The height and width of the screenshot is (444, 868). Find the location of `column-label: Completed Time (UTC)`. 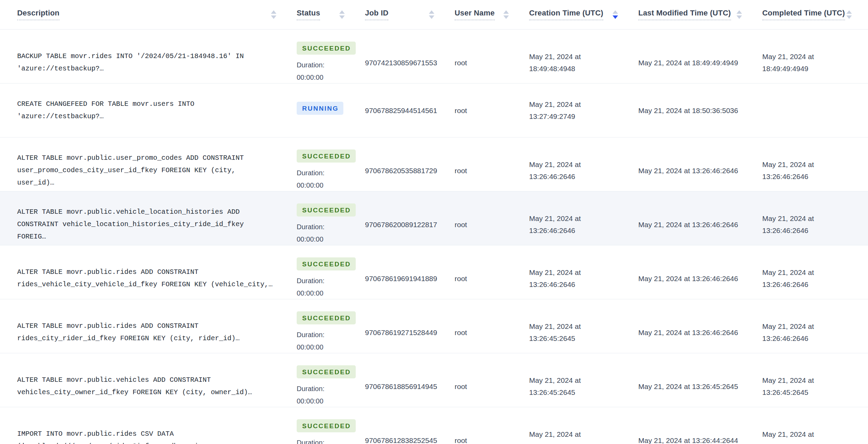

column-label: Completed Time (UTC) is located at coordinates (803, 14).